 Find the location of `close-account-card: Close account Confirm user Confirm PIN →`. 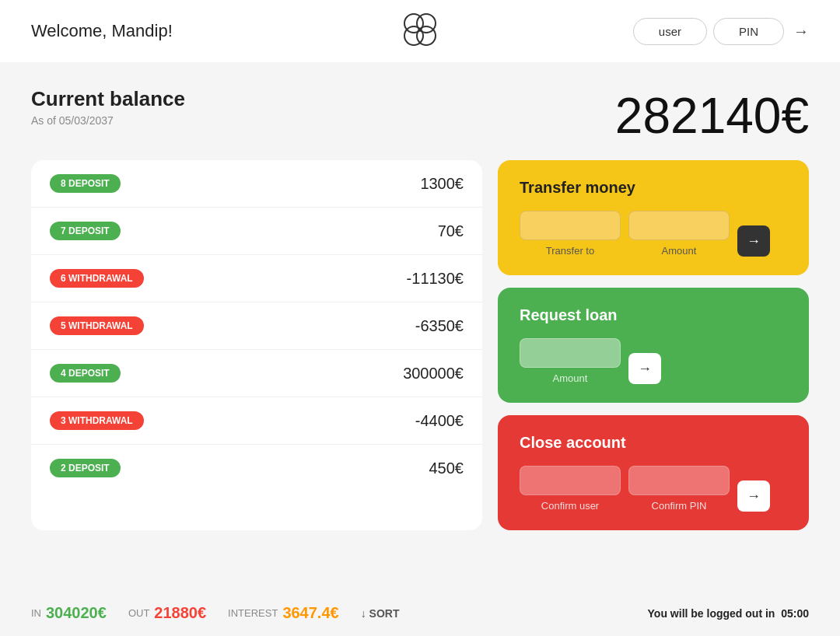

close-account-card: Close account Confirm user Confirm PIN → is located at coordinates (653, 473).